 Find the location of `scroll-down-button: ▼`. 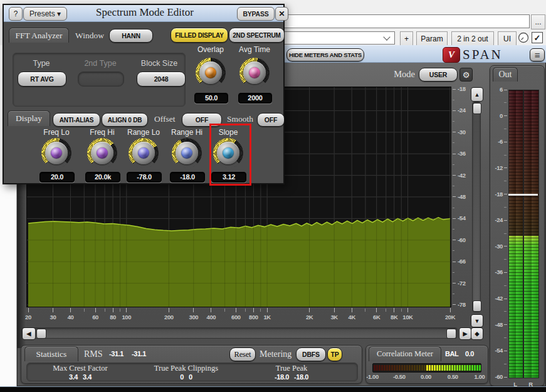

scroll-down-button: ▼ is located at coordinates (477, 321).